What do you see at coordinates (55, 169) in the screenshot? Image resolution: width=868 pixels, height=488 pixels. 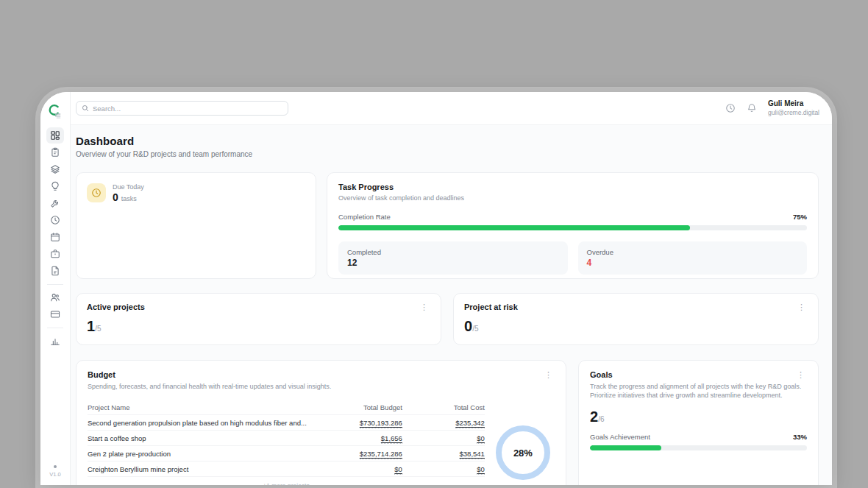 I see `sidebar-item-projects` at bounding box center [55, 169].